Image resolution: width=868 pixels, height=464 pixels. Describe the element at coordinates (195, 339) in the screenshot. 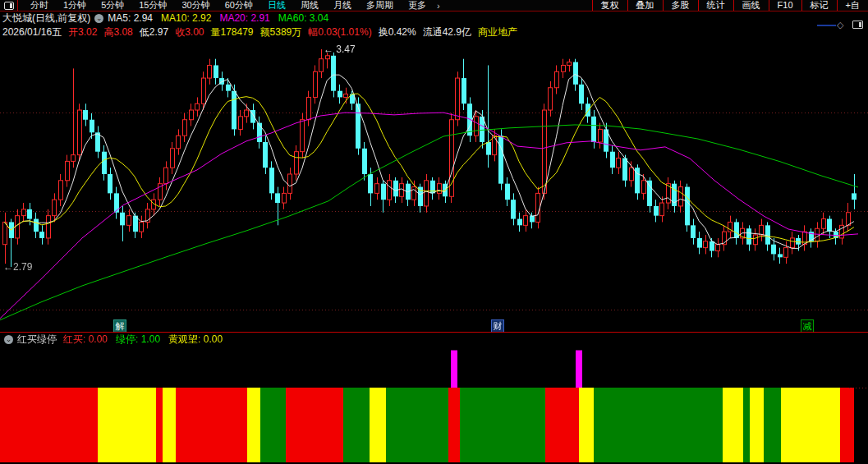

I see `indicator-field: 黄观望: 0.00` at that location.